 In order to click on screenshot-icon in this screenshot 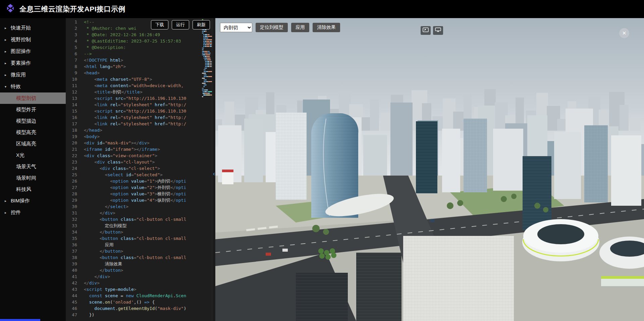, I will do `click(426, 30)`.